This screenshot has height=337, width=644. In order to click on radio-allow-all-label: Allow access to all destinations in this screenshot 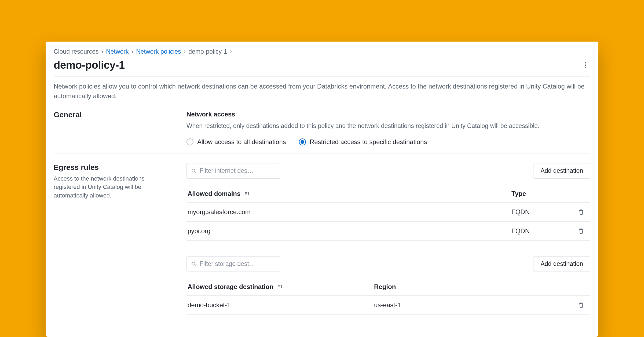, I will do `click(241, 142)`.